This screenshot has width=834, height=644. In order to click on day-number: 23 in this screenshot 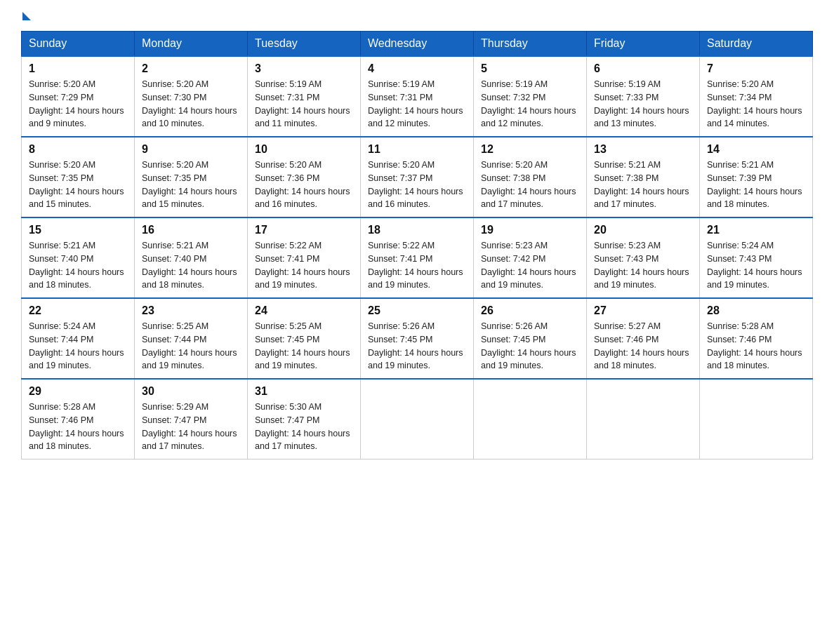, I will do `click(191, 311)`.